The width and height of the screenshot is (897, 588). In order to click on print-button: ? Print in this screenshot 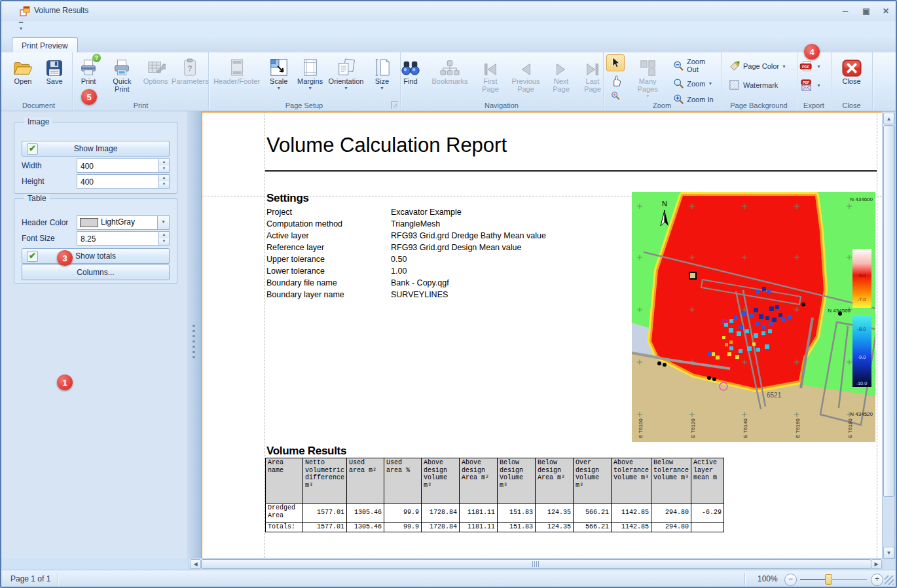, I will do `click(88, 71)`.